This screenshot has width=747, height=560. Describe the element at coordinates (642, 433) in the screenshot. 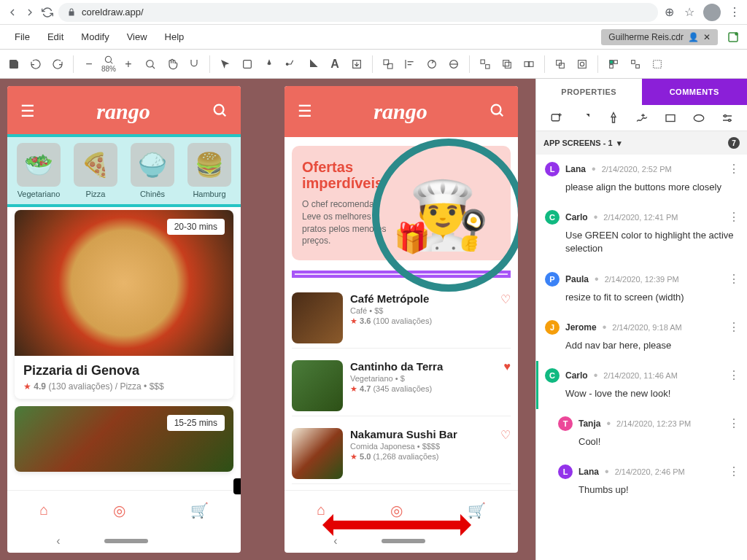

I see `comment-item: TTanja•2/14/2020, 12:23 PMCool!⋮` at that location.